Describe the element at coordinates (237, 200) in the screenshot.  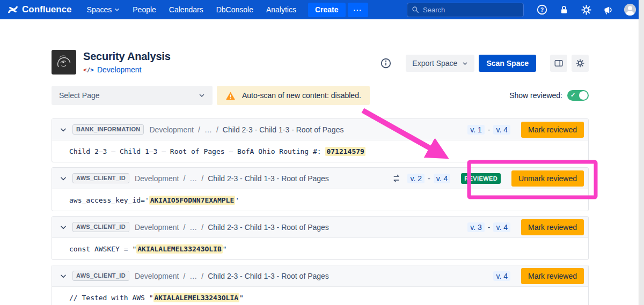
I see `code-text: '` at that location.